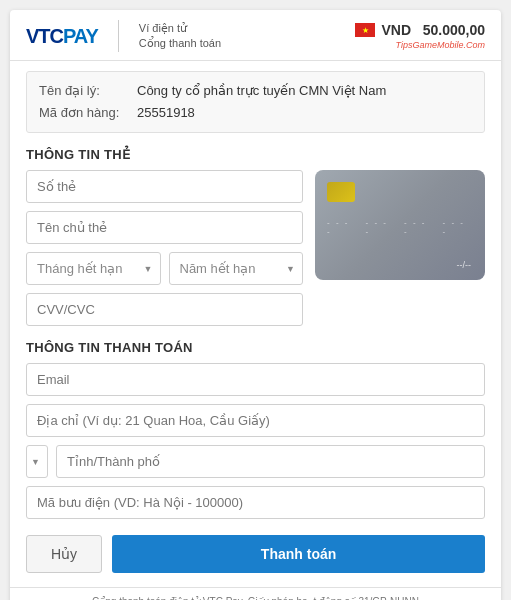  Describe the element at coordinates (256, 113) in the screenshot. I see `order-row: Mã đơn hàng: 25551918` at that location.